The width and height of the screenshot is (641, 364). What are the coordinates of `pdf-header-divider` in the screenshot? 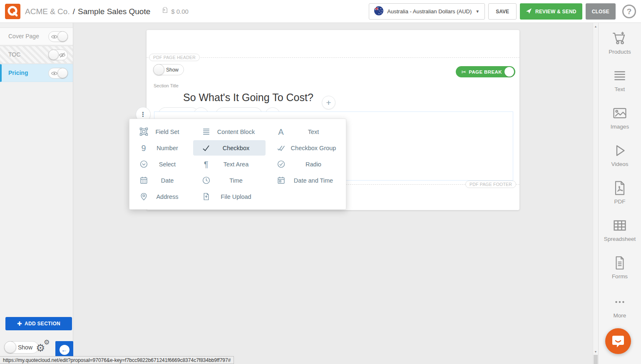 It's located at (333, 57).